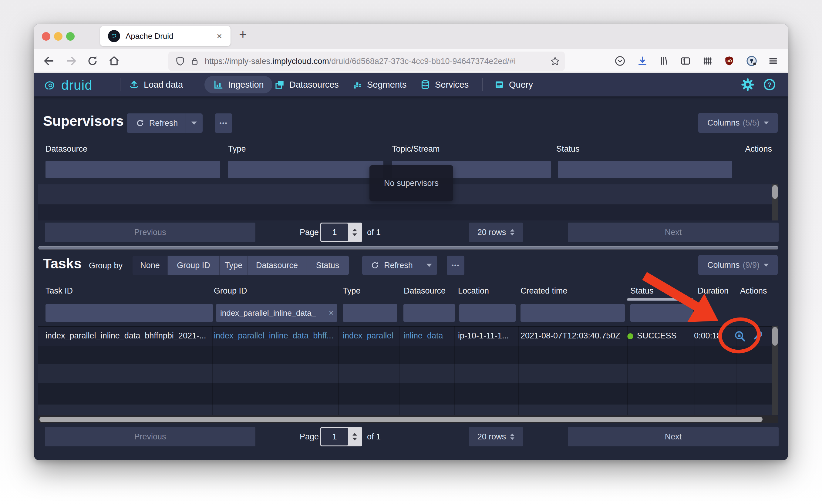 The width and height of the screenshot is (822, 504). I want to click on brand-name: druid, so click(77, 85).